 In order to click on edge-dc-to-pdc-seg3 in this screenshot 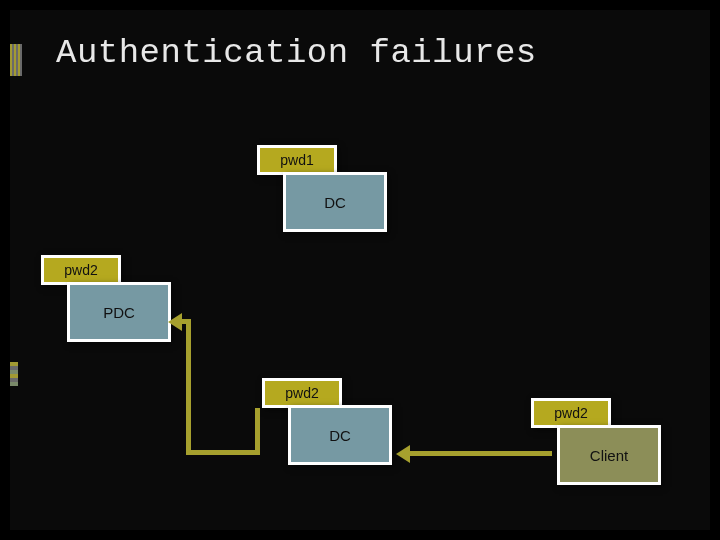, I will do `click(188, 387)`.